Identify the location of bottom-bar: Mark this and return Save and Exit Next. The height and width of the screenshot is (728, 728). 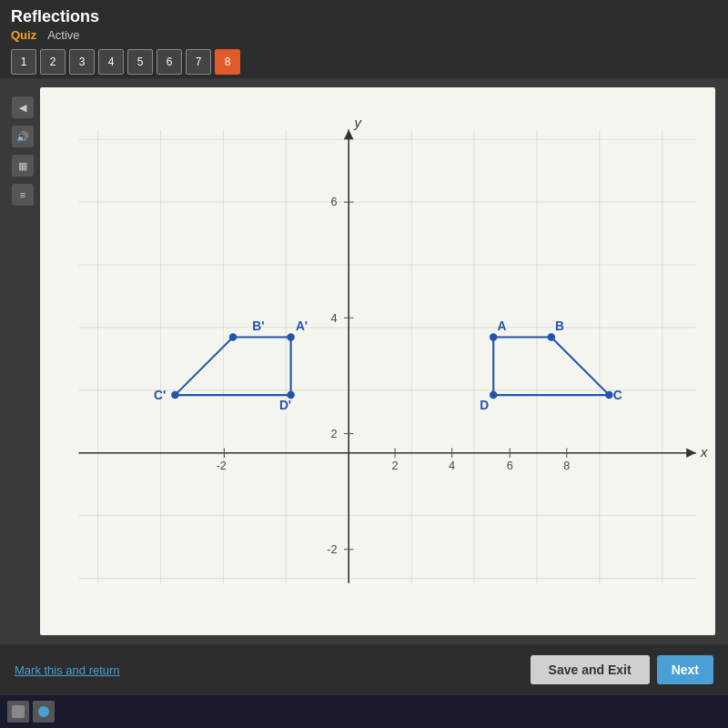
(364, 670).